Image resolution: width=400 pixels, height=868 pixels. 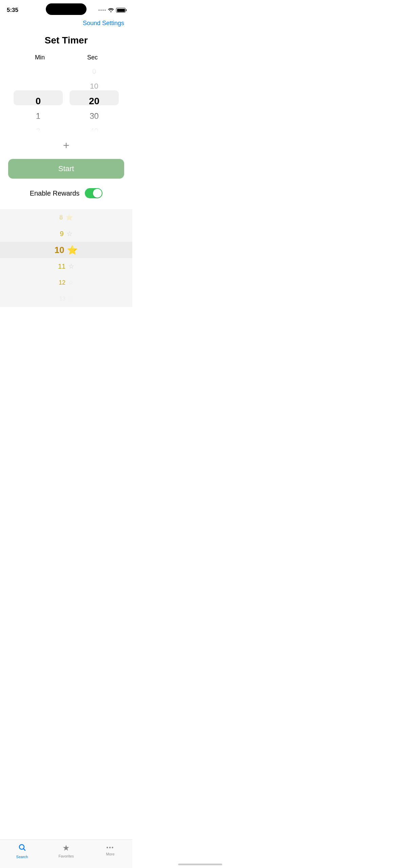 What do you see at coordinates (66, 283) in the screenshot?
I see `star-item-12: 12 ☆` at bounding box center [66, 283].